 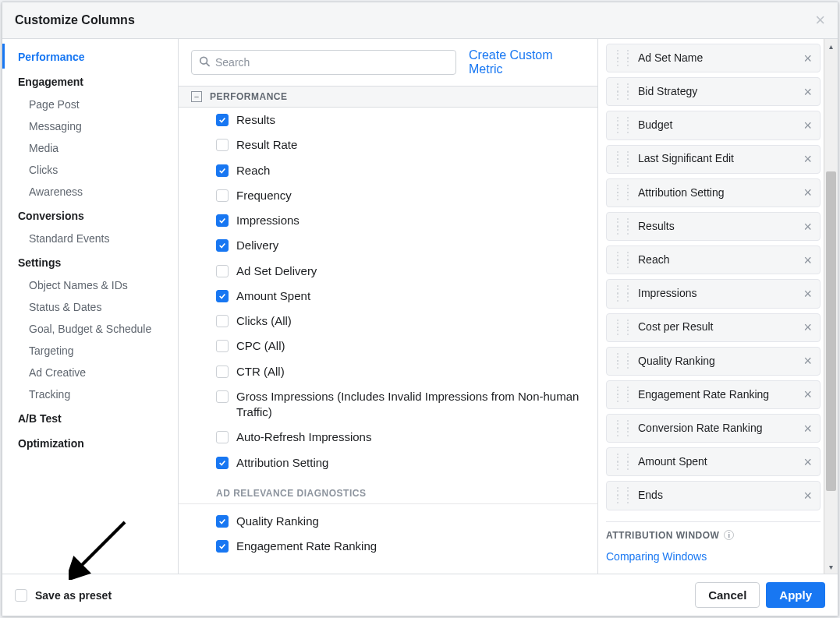 What do you see at coordinates (388, 271) in the screenshot?
I see `metric-row: Ad Set Delivery` at bounding box center [388, 271].